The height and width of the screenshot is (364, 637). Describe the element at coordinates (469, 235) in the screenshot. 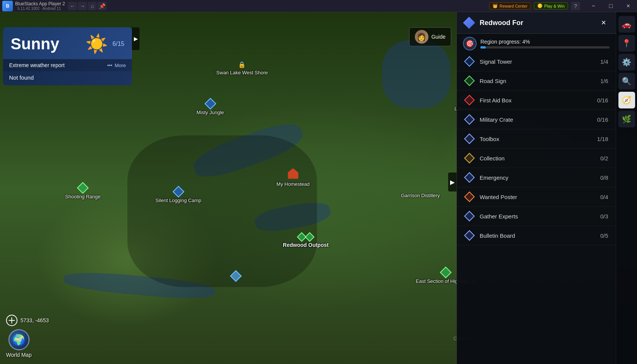

I see `bulletin-board-icon` at that location.